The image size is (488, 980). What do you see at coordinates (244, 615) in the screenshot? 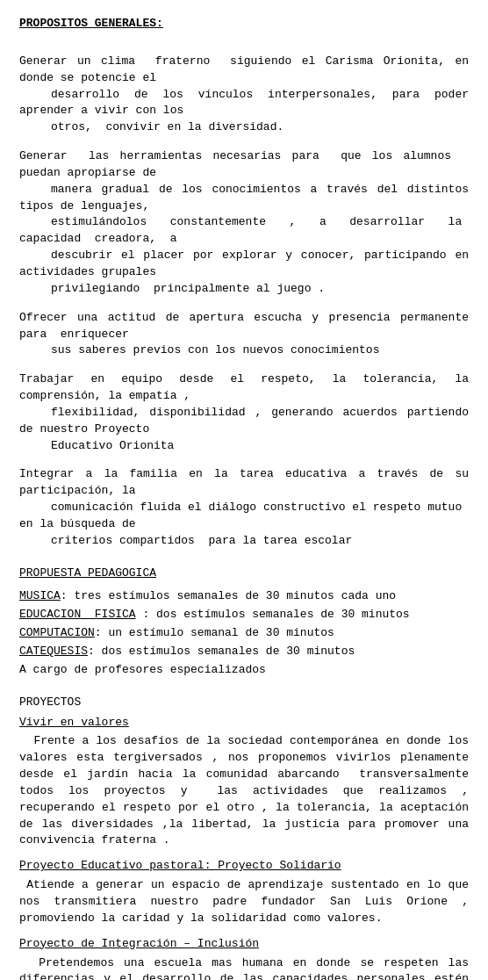
I see `propuesta-educacion: EDUCACION FISICA : dos estímulos semanal…` at bounding box center [244, 615].